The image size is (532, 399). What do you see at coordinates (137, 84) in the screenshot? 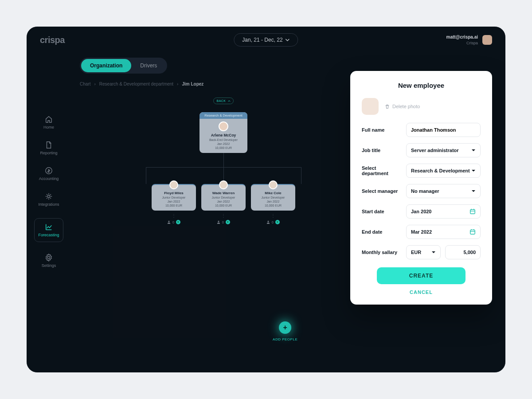
I see `breadcrumb-department: Research & Development department` at bounding box center [137, 84].